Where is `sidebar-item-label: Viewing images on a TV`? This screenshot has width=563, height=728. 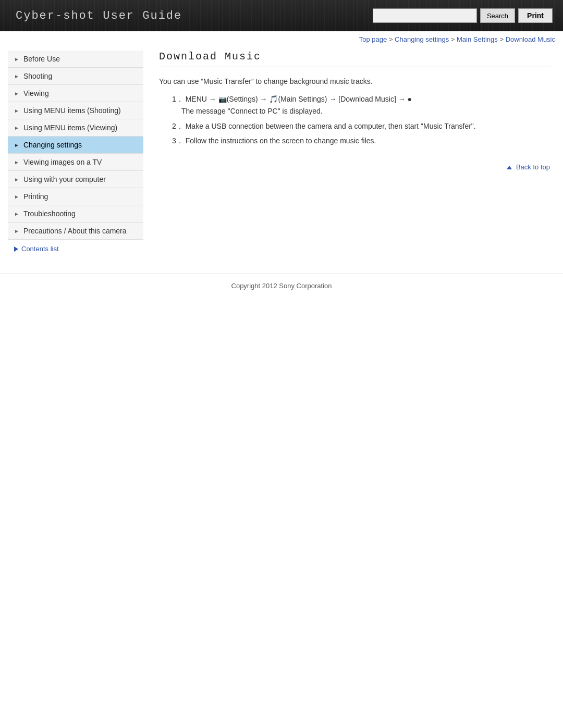
sidebar-item-label: Viewing images on a TV is located at coordinates (63, 162).